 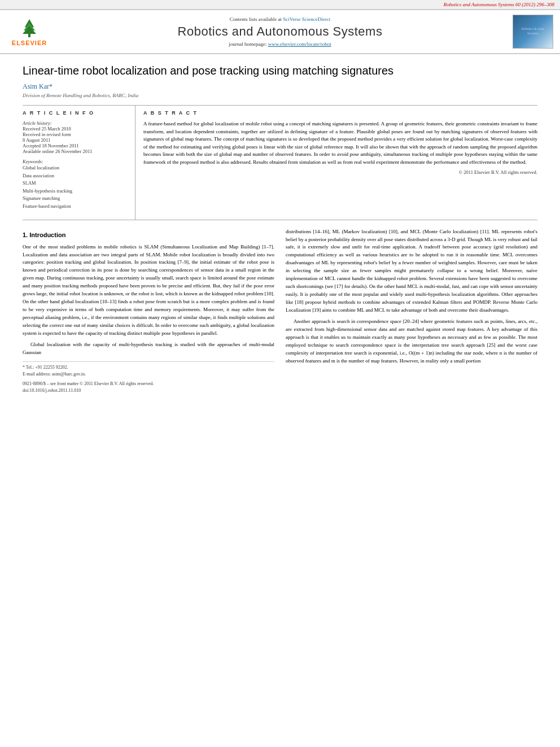 I want to click on body-left-column: 1. Introduction One of the most studied …, so click(x=148, y=312).